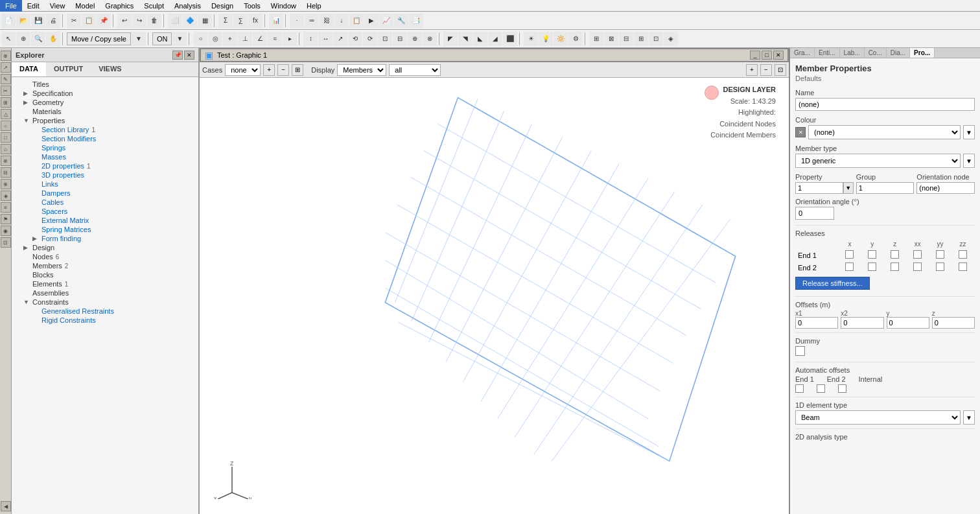 Image resolution: width=980 pixels, height=514 pixels. What do you see at coordinates (953, 323) in the screenshot?
I see `offset-z-input` at bounding box center [953, 323].